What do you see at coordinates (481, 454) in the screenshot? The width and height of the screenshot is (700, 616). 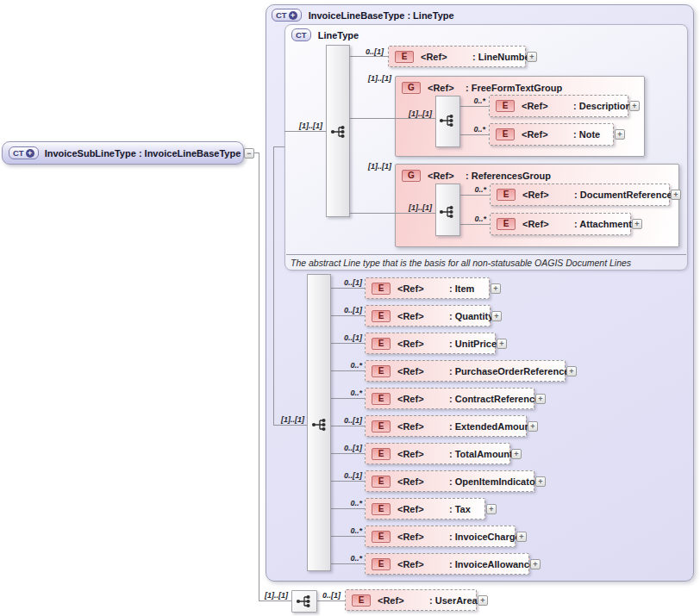 I see `element-name: : TotalAmount` at bounding box center [481, 454].